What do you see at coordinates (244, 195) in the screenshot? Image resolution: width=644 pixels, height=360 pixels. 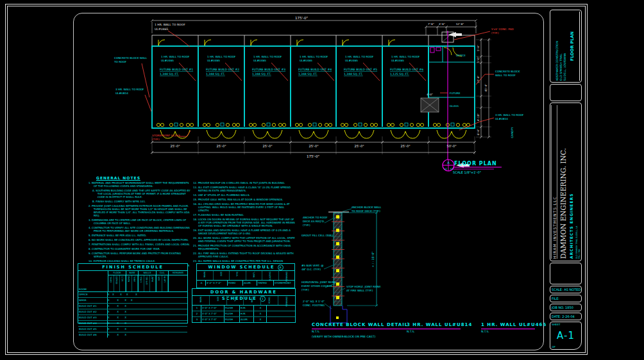 I see `general-note: 14. USE 6" STUDS AT ALL PLUMBING WALLS.` at bounding box center [244, 195].